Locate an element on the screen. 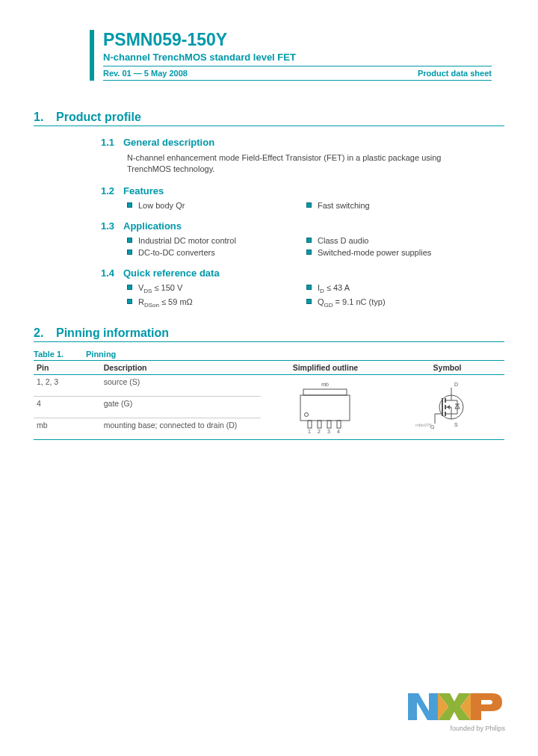  company-logo: founded by Philips is located at coordinates (457, 711).